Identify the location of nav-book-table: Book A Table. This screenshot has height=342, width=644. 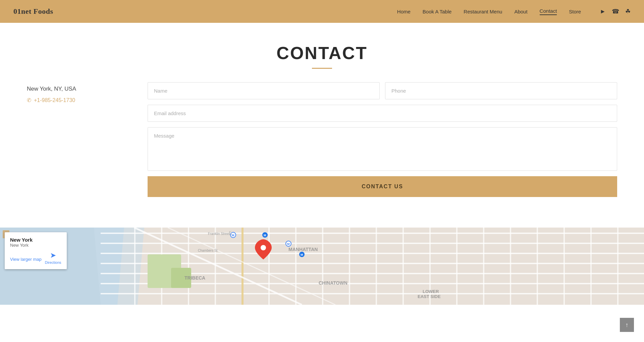
(437, 11).